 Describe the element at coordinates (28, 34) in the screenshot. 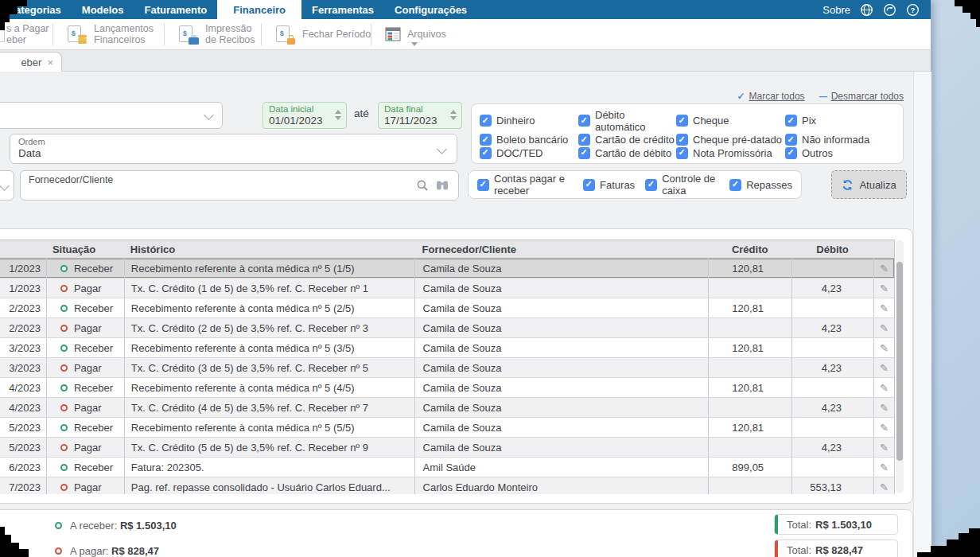

I see `toolbar-contas-pagar-receber-button: s a Pagareber` at that location.